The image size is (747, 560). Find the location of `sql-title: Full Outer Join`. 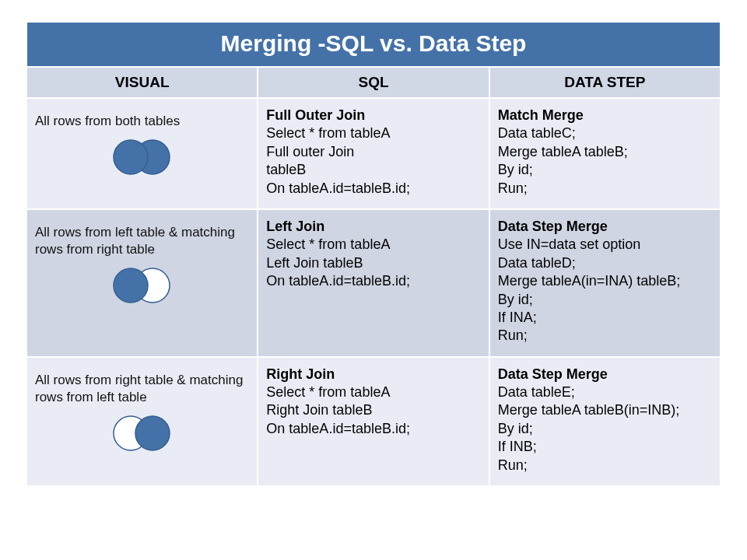

sql-title: Full Outer Join is located at coordinates (374, 115).